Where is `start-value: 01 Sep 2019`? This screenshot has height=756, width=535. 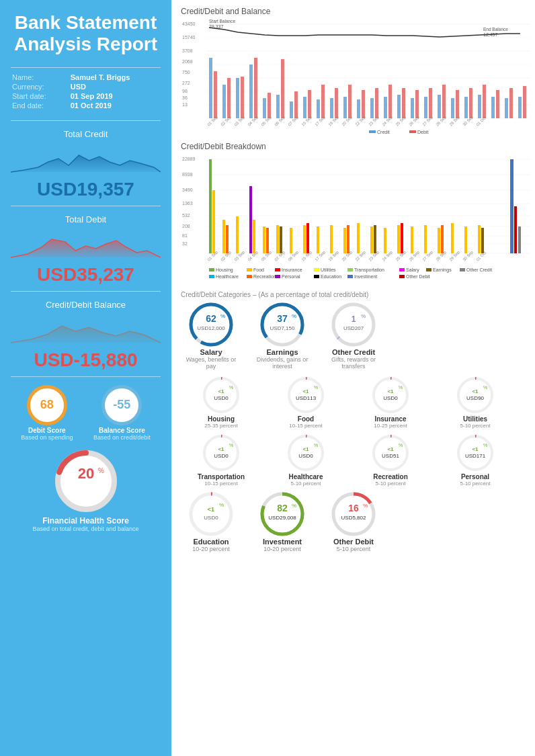
start-value: 01 Sep 2019 is located at coordinates (115, 96).